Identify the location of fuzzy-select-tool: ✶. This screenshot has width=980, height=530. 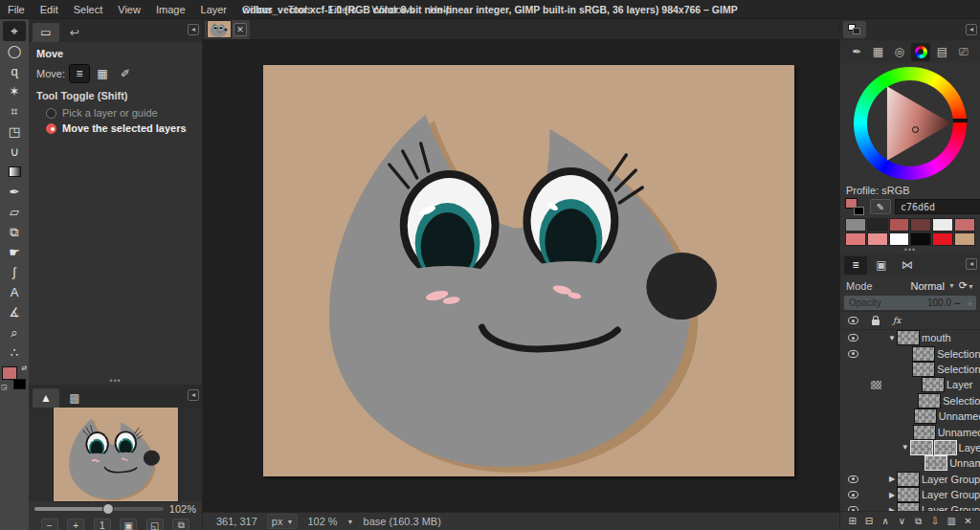
(14, 92).